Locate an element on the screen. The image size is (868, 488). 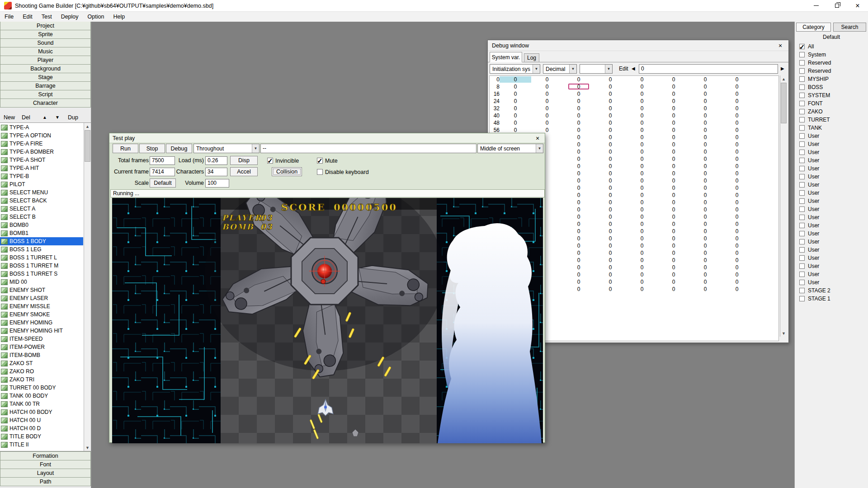
sprite-list-item: BOMB0 is located at coordinates (42, 225).